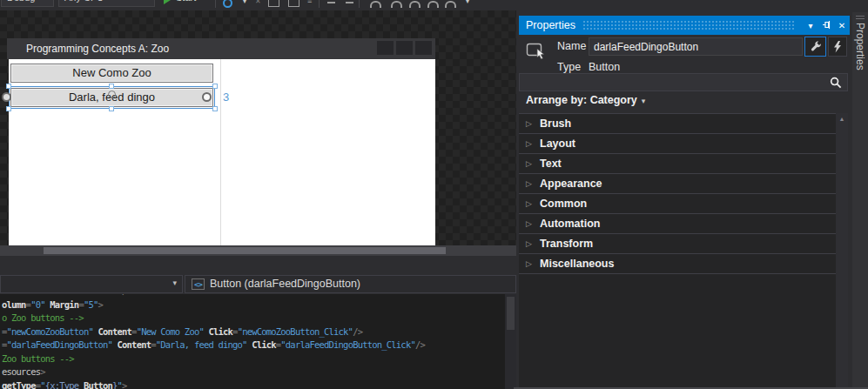 This screenshot has height=389, width=868. I want to click on code-token: {x:Type, so click(64, 385).